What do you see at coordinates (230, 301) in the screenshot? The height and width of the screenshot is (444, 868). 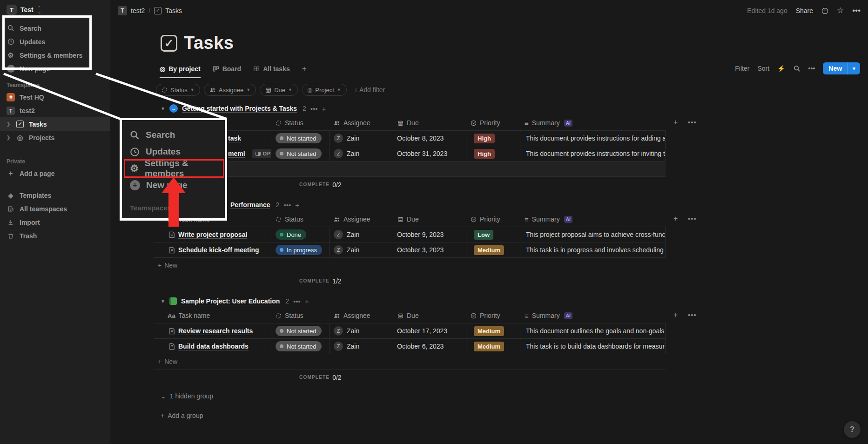 I see `group-title: Sample Project: User Education` at bounding box center [230, 301].